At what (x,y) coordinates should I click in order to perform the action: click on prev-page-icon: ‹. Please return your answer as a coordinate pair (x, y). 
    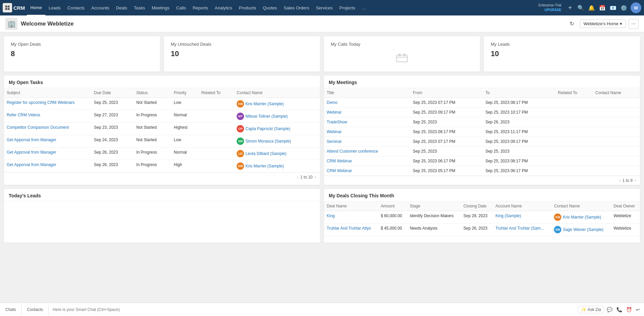
    Looking at the image, I should click on (297, 177).